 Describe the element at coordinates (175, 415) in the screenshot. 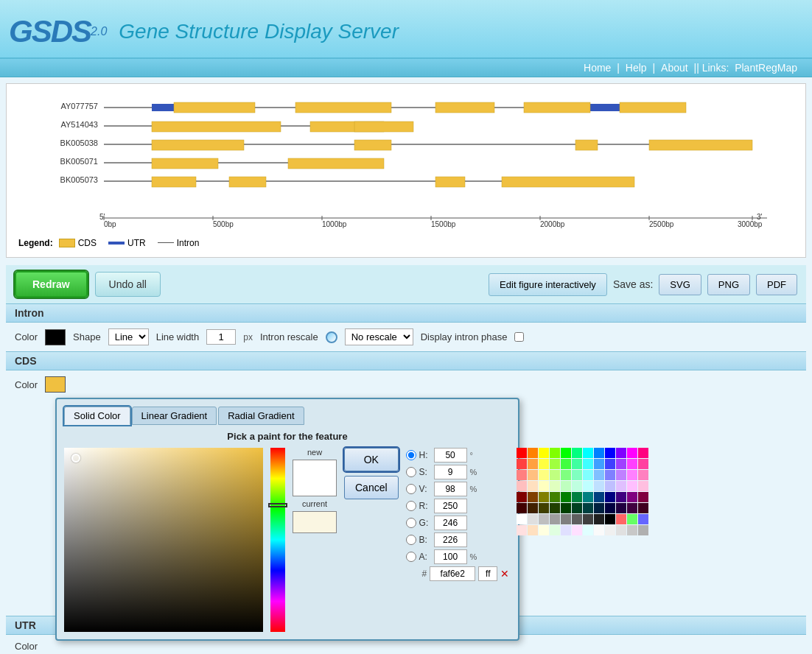

I see `cp-tab-linear: Linear Gradient` at that location.